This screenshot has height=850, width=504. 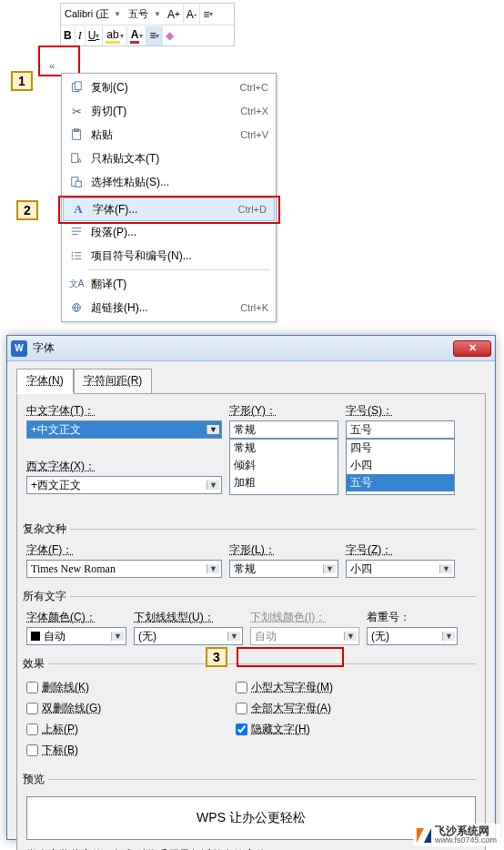 What do you see at coordinates (76, 87) in the screenshot?
I see `copy-icon` at bounding box center [76, 87].